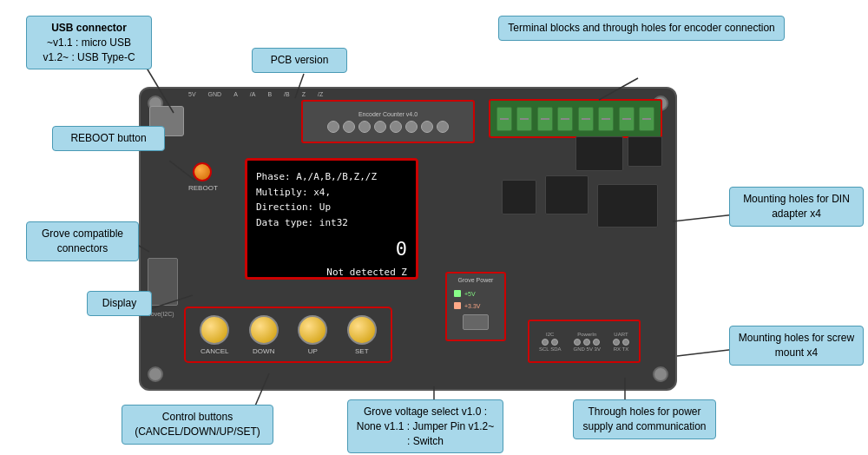 This screenshot has height=455, width=868. Describe the element at coordinates (584, 341) in the screenshot. I see `power-comm-holes: I2C SCL SDA PowerIn GND 5V 3V UART RX TX` at that location.